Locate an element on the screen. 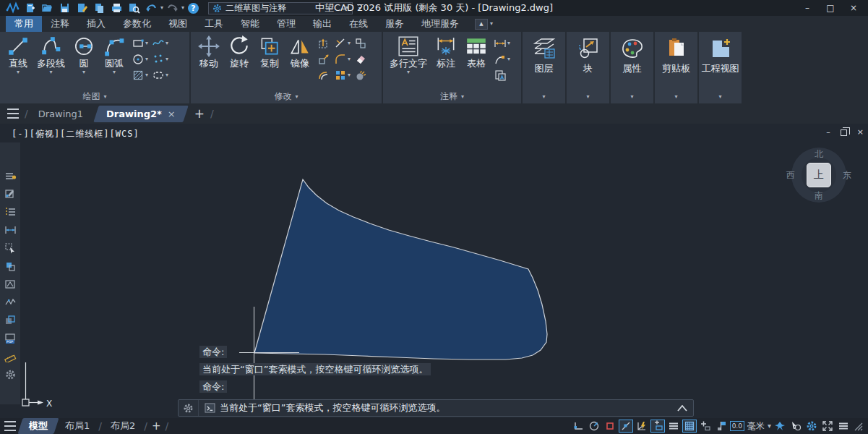  viewport-controls: [-][俯视][二维线框][WCS] is located at coordinates (75, 135).